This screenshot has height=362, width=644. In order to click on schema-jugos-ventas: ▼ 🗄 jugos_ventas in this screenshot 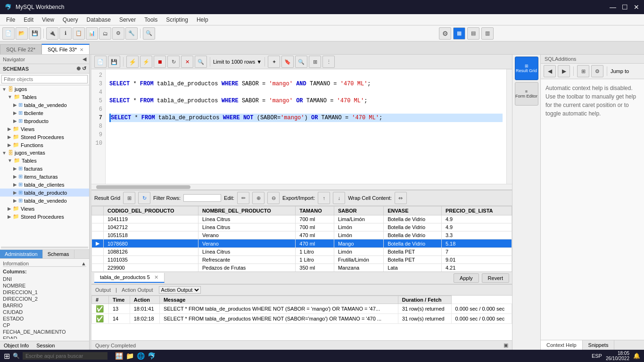, I will do `click(44, 153)`.